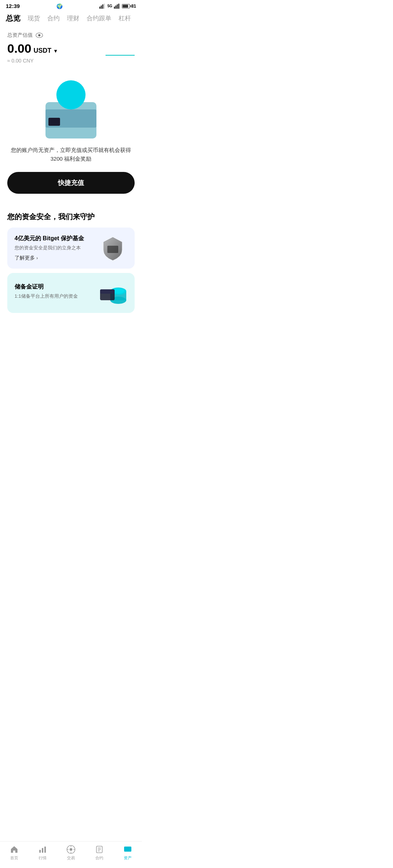 The image size is (393, 868). I want to click on tab-overview: 总览, so click(13, 19).